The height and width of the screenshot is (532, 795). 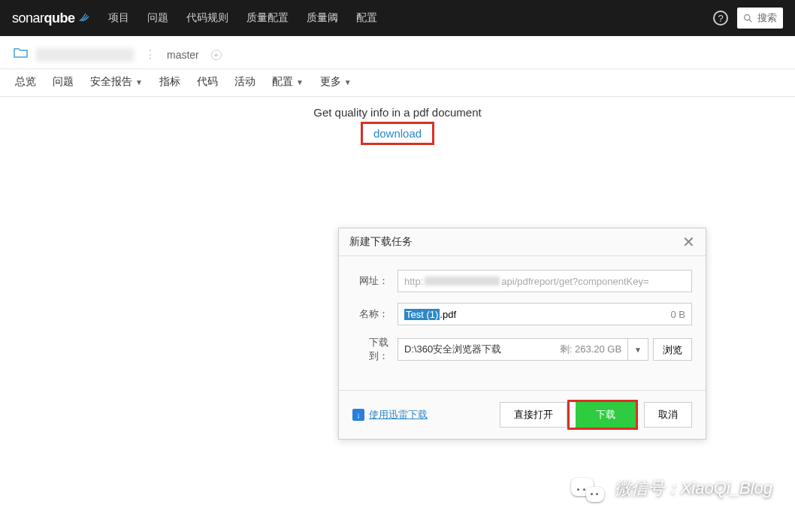 I want to click on url-blurred, so click(x=462, y=281).